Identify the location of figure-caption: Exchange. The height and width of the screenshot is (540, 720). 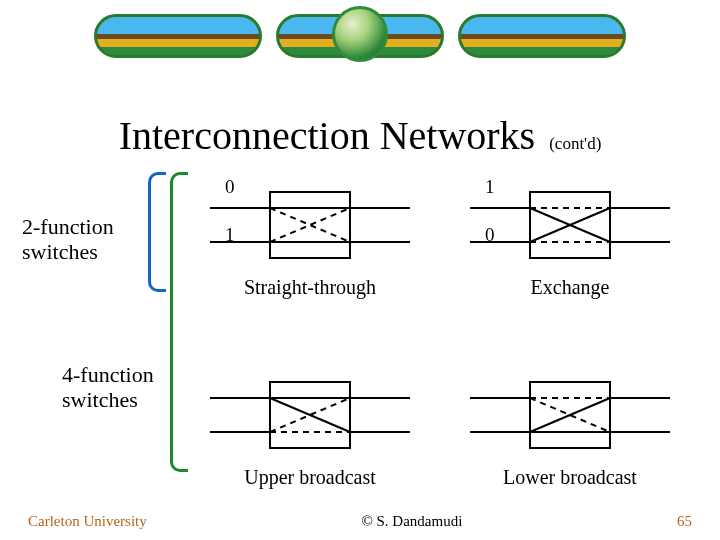
(570, 288).